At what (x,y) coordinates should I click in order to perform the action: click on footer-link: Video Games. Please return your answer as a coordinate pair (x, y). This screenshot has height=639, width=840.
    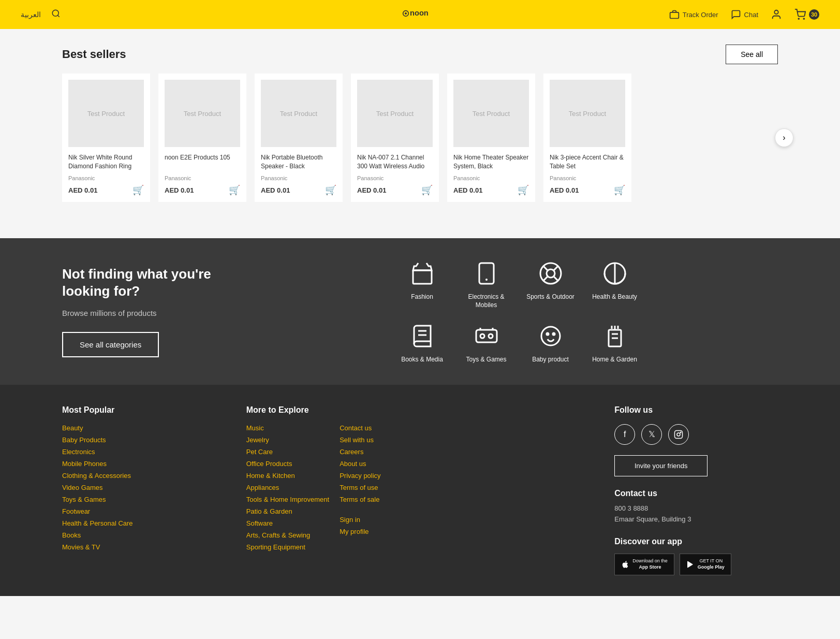
    Looking at the image, I should click on (144, 488).